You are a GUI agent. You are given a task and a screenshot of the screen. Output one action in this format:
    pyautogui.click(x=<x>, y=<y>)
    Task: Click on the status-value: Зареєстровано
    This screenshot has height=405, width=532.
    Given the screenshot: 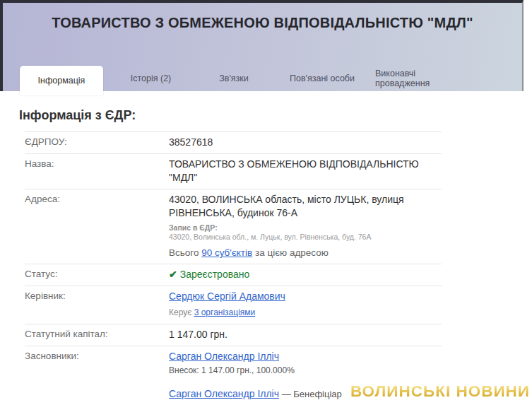 What is the action you would take?
    pyautogui.click(x=215, y=274)
    